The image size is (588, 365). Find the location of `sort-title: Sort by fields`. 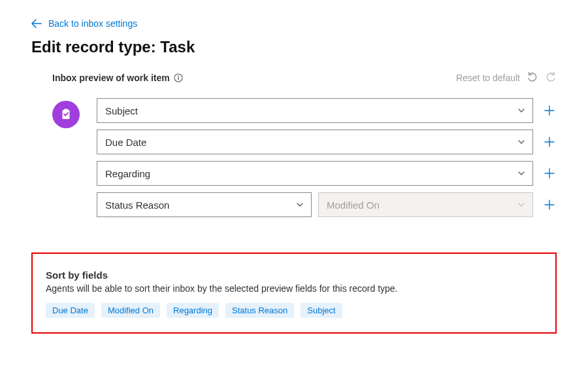

sort-title: Sort by fields is located at coordinates (294, 275).